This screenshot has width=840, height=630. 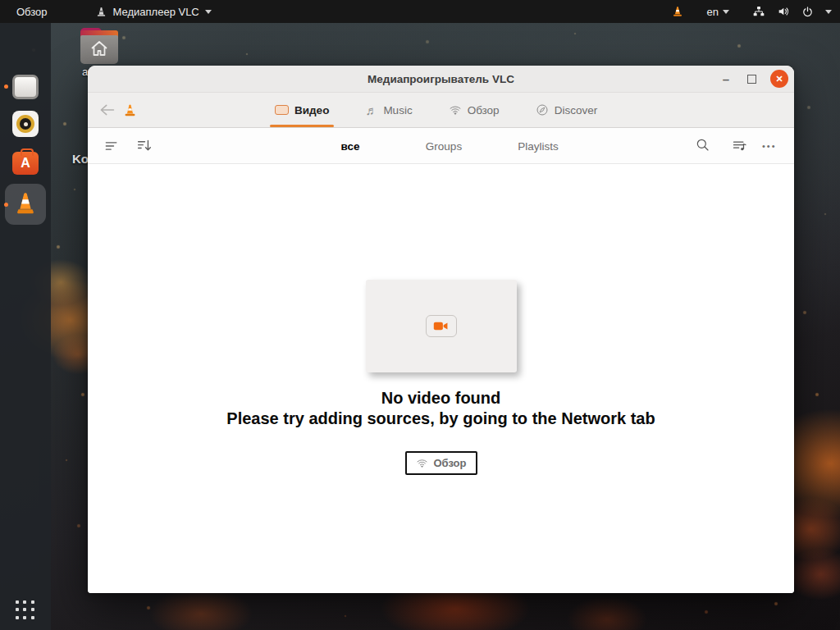 I want to click on window-title: Медиапроигрыватель VLC, so click(x=441, y=79).